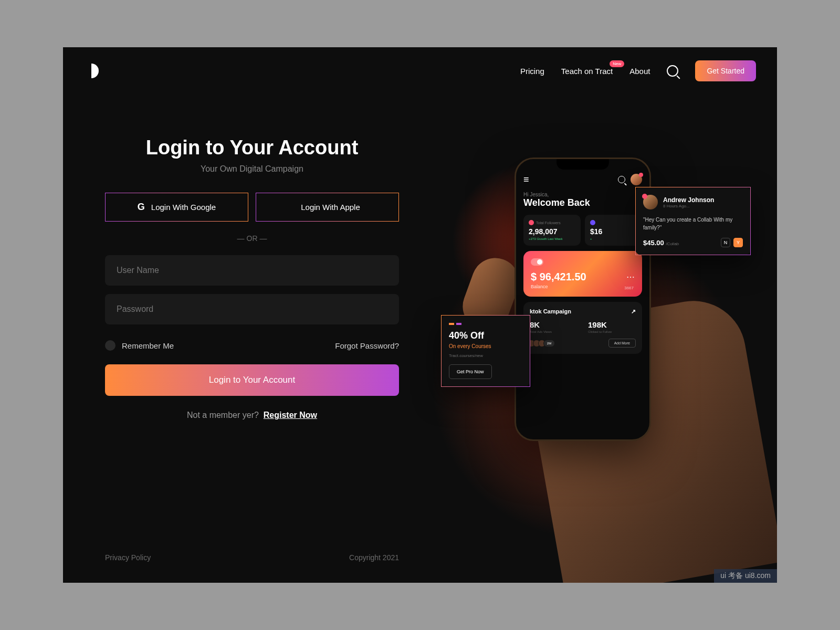 The image size is (840, 630). I want to click on password-input, so click(252, 309).